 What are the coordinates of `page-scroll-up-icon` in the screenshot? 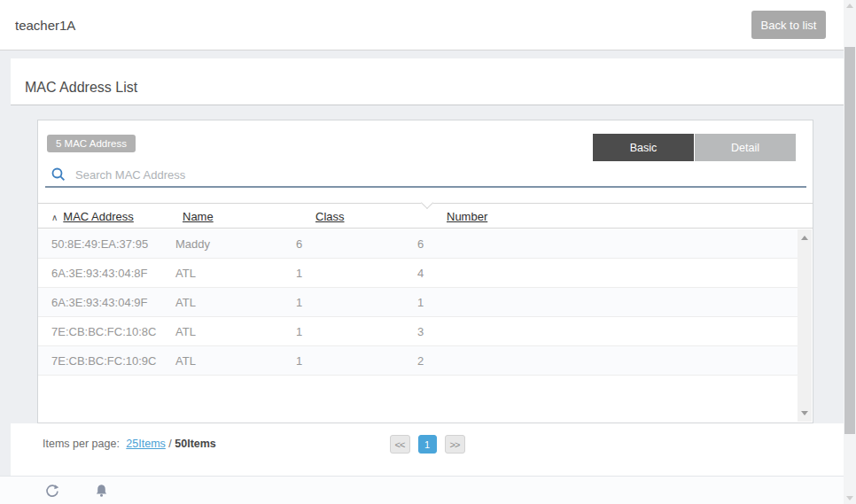 It's located at (850, 5).